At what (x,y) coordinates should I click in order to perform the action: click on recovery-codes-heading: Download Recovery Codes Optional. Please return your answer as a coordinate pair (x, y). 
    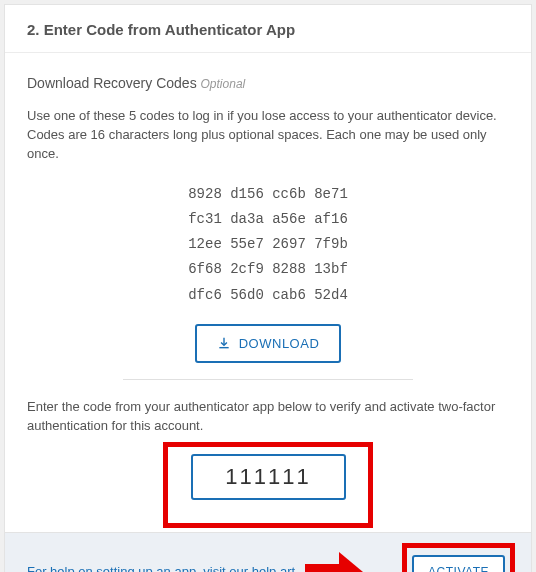
    Looking at the image, I should click on (268, 83).